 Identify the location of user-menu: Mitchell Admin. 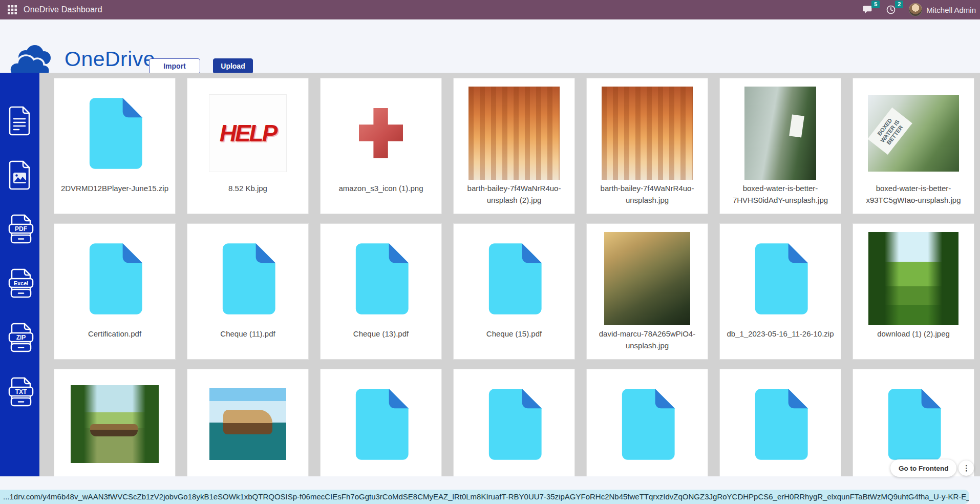
(942, 10).